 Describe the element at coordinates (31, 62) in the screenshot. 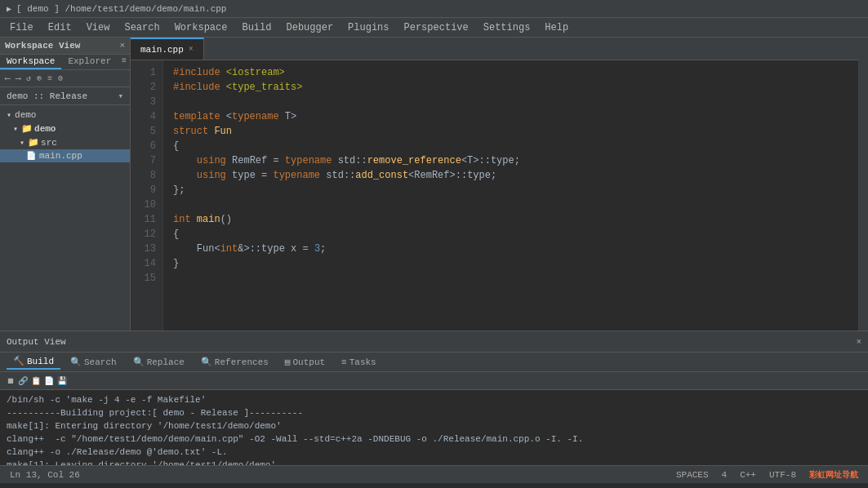

I see `workspace-tab-workspace: Workspace` at that location.